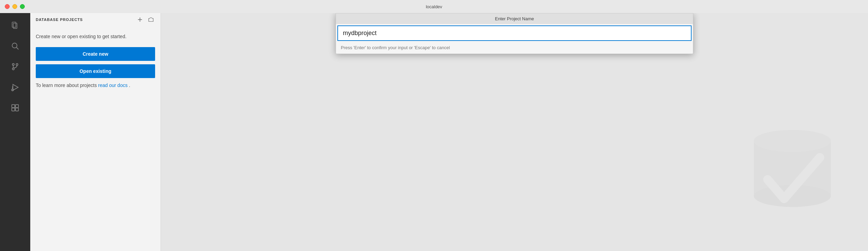 The width and height of the screenshot is (868, 251). What do you see at coordinates (514, 33) in the screenshot?
I see `project-name-input` at bounding box center [514, 33].